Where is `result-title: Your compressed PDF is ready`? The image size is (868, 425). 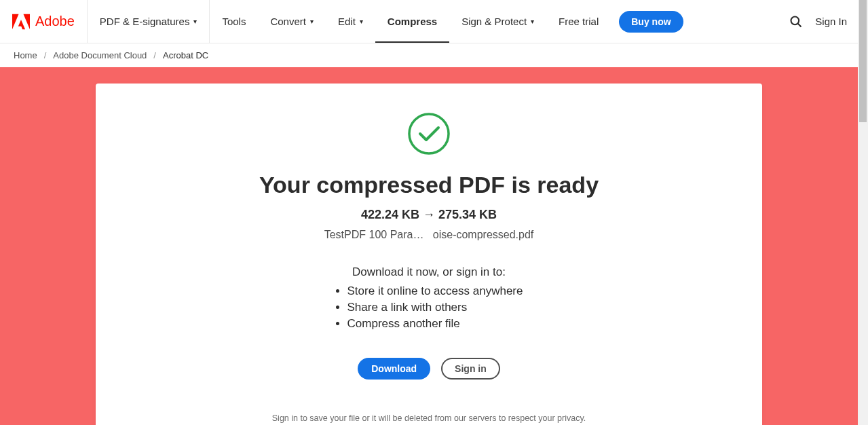 result-title: Your compressed PDF is ready is located at coordinates (429, 185).